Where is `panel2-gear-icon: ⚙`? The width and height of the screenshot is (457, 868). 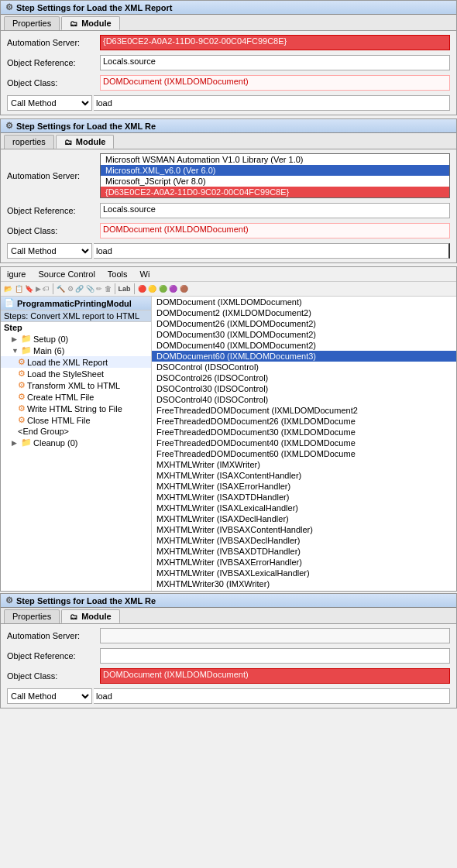 panel2-gear-icon: ⚙ is located at coordinates (9, 125).